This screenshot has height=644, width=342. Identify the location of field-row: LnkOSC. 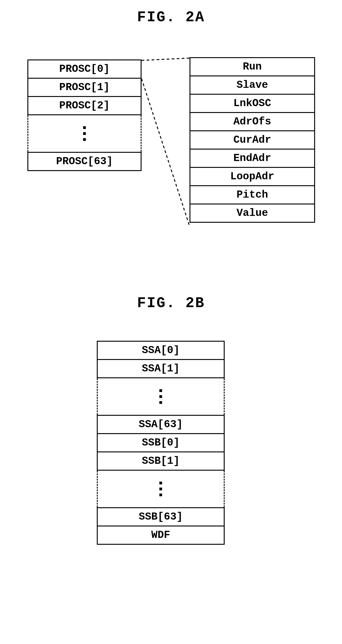
(252, 104).